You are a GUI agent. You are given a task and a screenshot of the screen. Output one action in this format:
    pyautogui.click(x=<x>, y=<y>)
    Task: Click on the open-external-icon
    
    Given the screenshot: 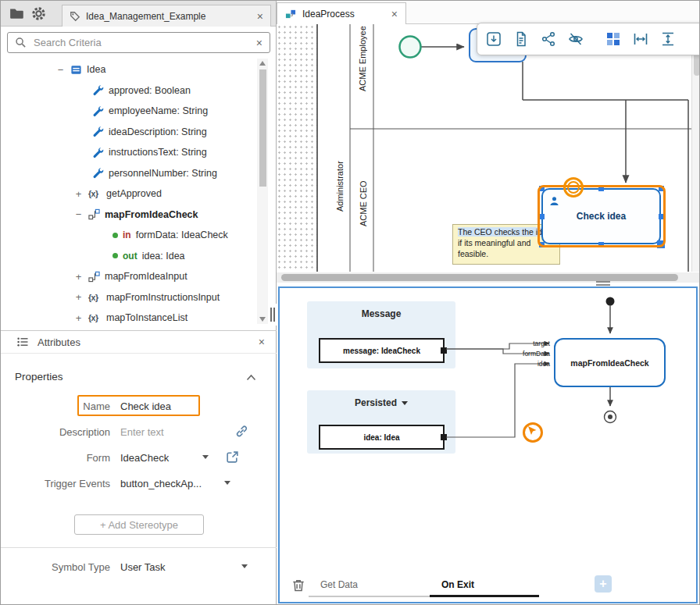 What is the action you would take?
    pyautogui.click(x=233, y=457)
    